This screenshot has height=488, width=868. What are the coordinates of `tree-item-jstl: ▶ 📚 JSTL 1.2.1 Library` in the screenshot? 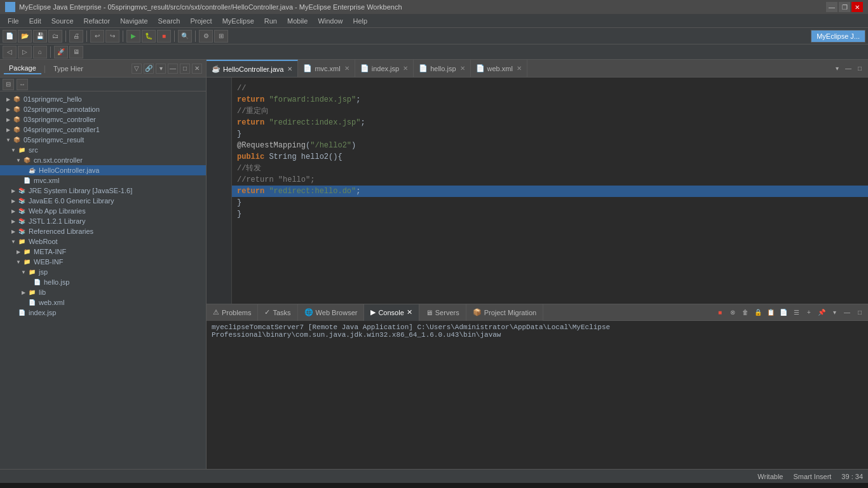 It's located at (103, 221).